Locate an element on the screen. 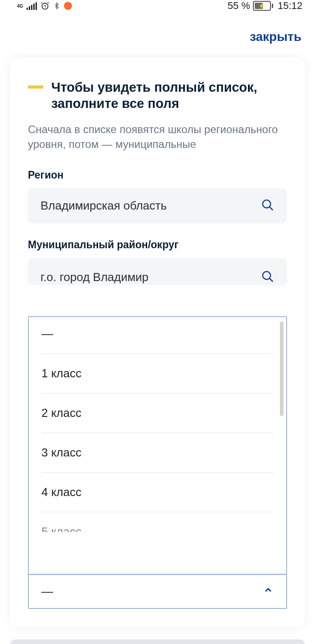 The width and height of the screenshot is (315, 644). status-bar: 4G 55 % ⚡ 15:12 is located at coordinates (158, 6).